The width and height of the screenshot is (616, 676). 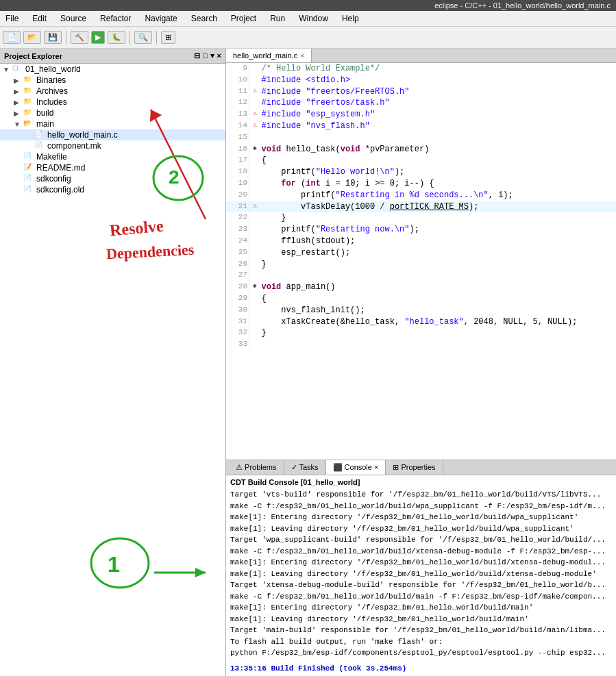 I want to click on tree-item-readme: 📝 README.md, so click(x=112, y=168).